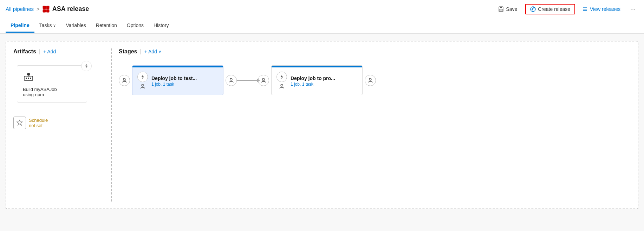 The width and height of the screenshot is (644, 231). Describe the element at coordinates (28, 77) in the screenshot. I see `artifact-build-icon` at that location.